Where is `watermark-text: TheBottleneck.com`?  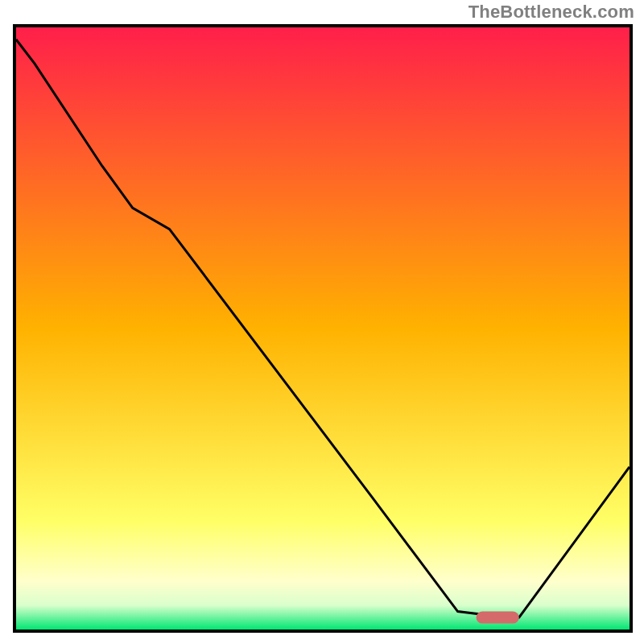 watermark-text: TheBottleneck.com is located at coordinates (551, 12).